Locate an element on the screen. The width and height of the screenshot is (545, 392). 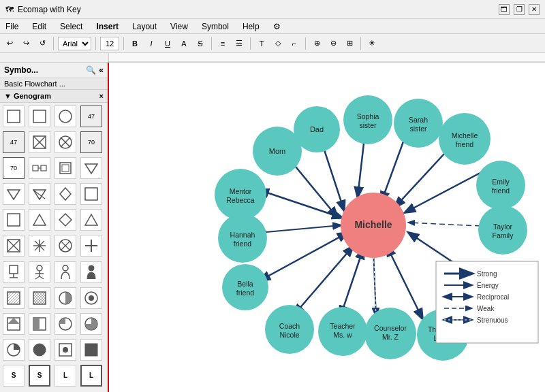
symbol-l-label: L is located at coordinates (65, 376).